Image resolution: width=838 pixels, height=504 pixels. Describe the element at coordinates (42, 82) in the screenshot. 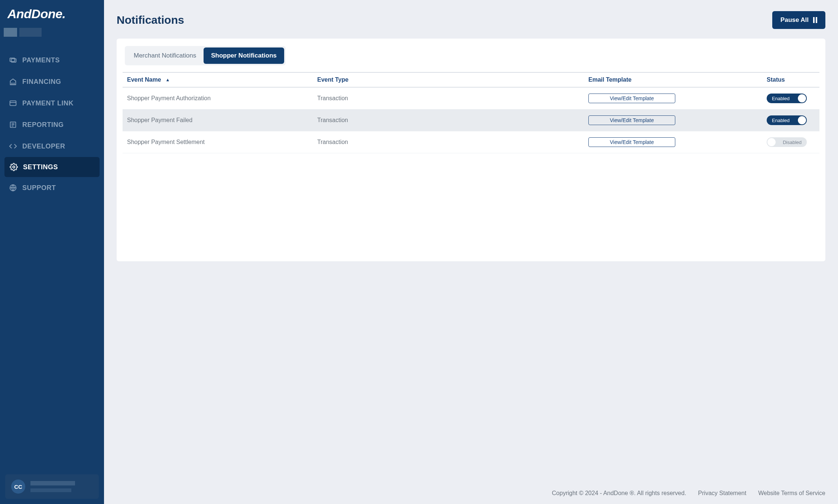

I see `nav-label: FINANCING` at that location.